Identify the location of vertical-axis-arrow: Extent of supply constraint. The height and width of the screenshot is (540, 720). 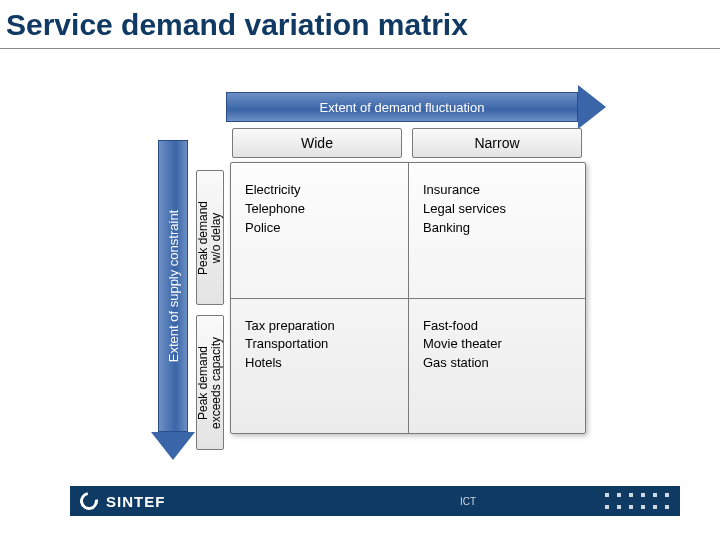
(173, 300).